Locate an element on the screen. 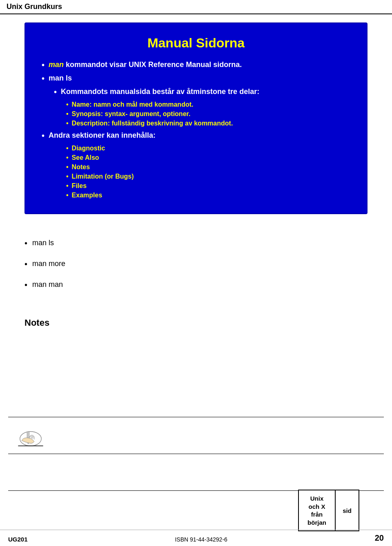 The image size is (392, 546). slide-item-1-text: man kommandot visar UNIX Reference Manua… is located at coordinates (145, 65).